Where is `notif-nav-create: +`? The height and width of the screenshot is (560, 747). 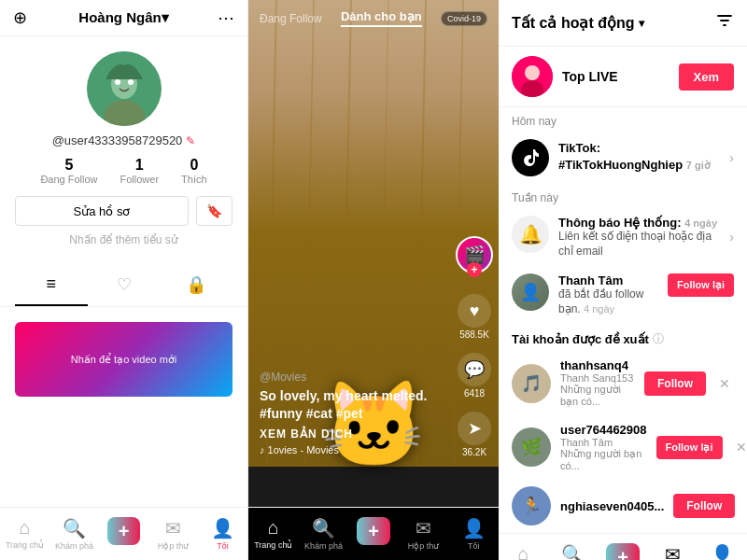
notif-nav-create: + is located at coordinates (622, 550).